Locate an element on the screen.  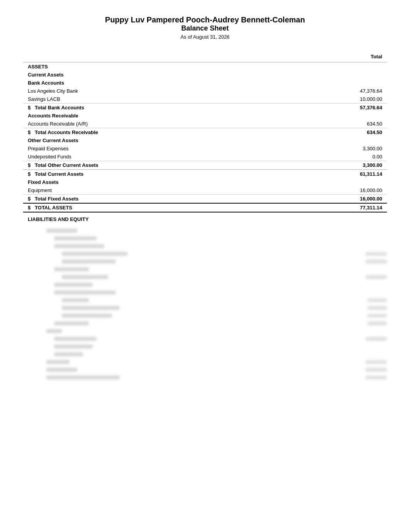
other-current-assets-header-row: Other Current Assets is located at coordinates (205, 141).